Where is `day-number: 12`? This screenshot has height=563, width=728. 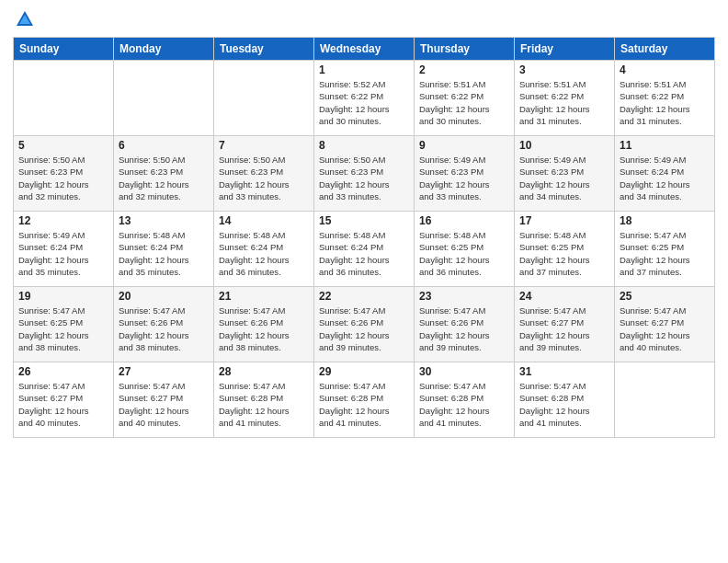 day-number: 12 is located at coordinates (63, 221).